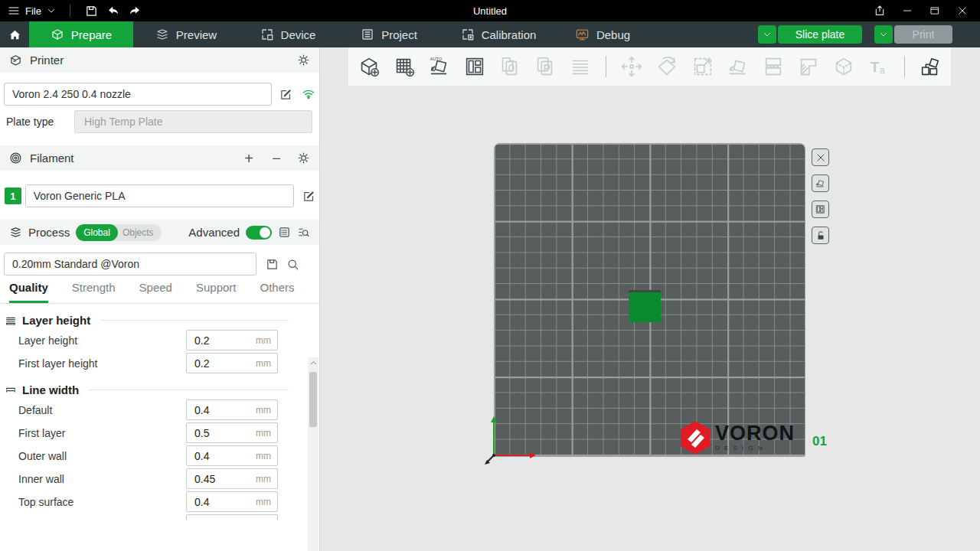 The image size is (980, 551). Describe the element at coordinates (47, 341) in the screenshot. I see `setting-label: Layer height` at that location.